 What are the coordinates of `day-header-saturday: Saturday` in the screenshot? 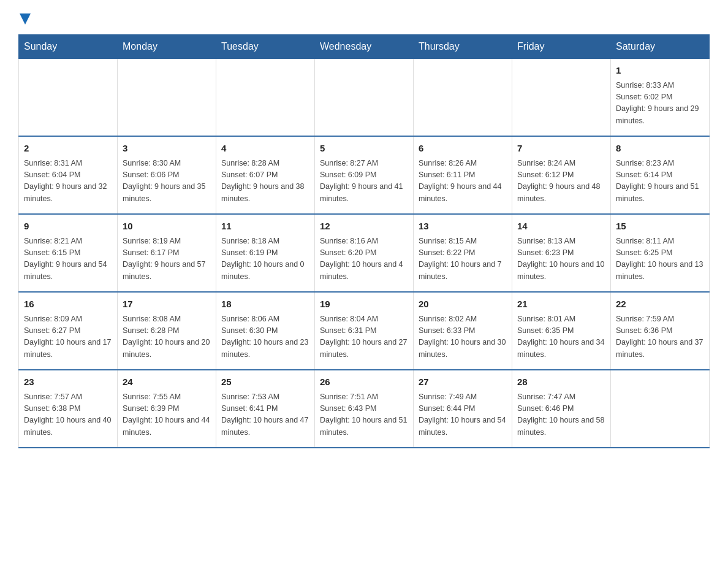 It's located at (661, 47).